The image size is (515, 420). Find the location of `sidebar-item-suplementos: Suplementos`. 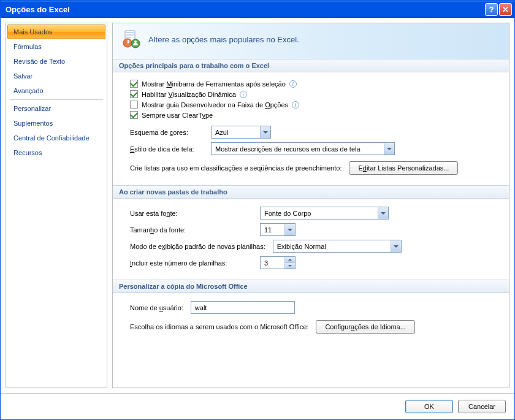

sidebar-item-suplementos: Suplementos is located at coordinates (56, 123).